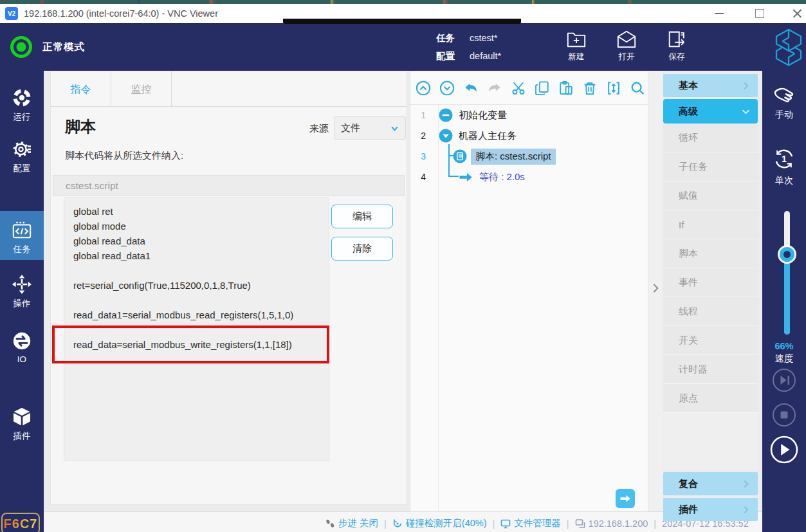  What do you see at coordinates (576, 57) in the screenshot?
I see `new-label: 新建` at bounding box center [576, 57].